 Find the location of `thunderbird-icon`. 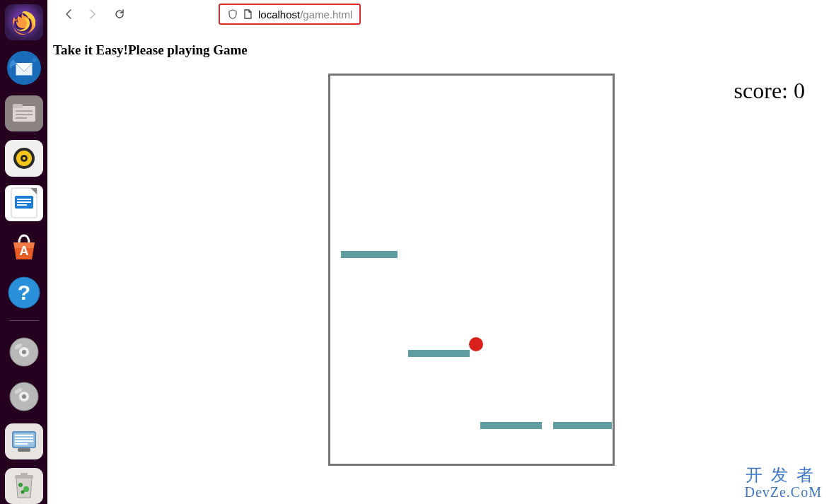

thunderbird-icon is located at coordinates (24, 68).